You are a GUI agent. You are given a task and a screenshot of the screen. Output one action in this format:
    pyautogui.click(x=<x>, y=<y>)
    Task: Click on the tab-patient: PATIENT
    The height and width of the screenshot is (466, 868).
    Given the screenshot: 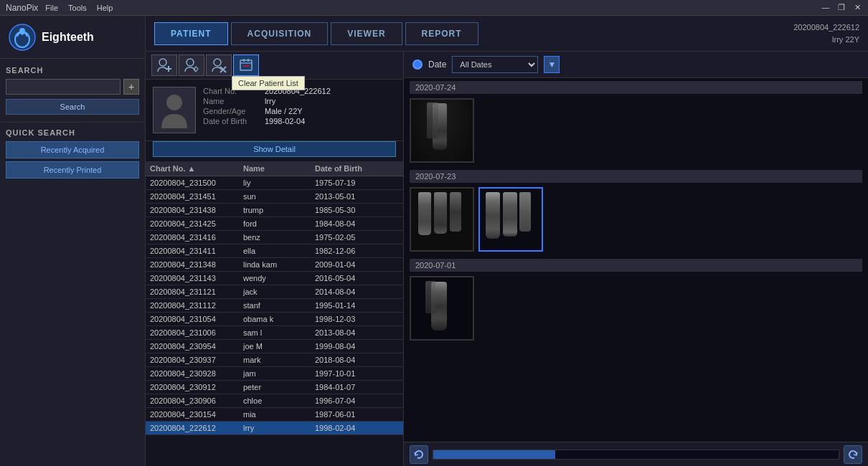 What is the action you would take?
    pyautogui.click(x=191, y=34)
    